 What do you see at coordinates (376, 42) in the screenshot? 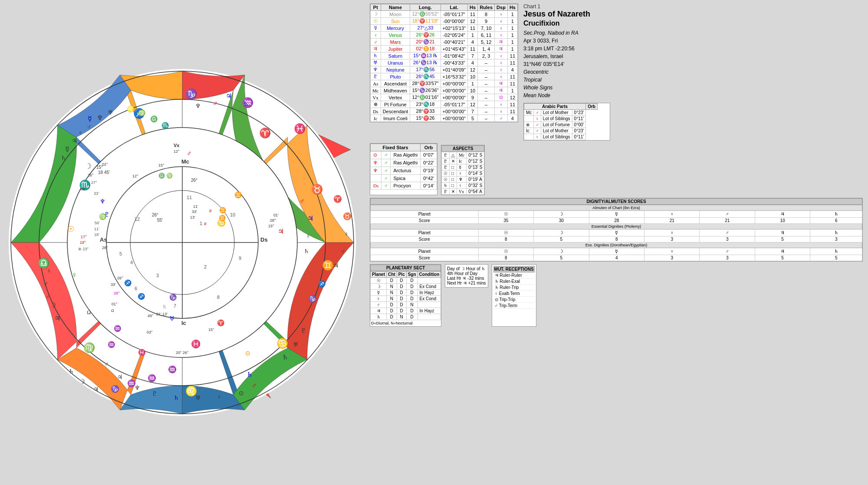
I see `planet-symbol: ♂` at bounding box center [376, 42].